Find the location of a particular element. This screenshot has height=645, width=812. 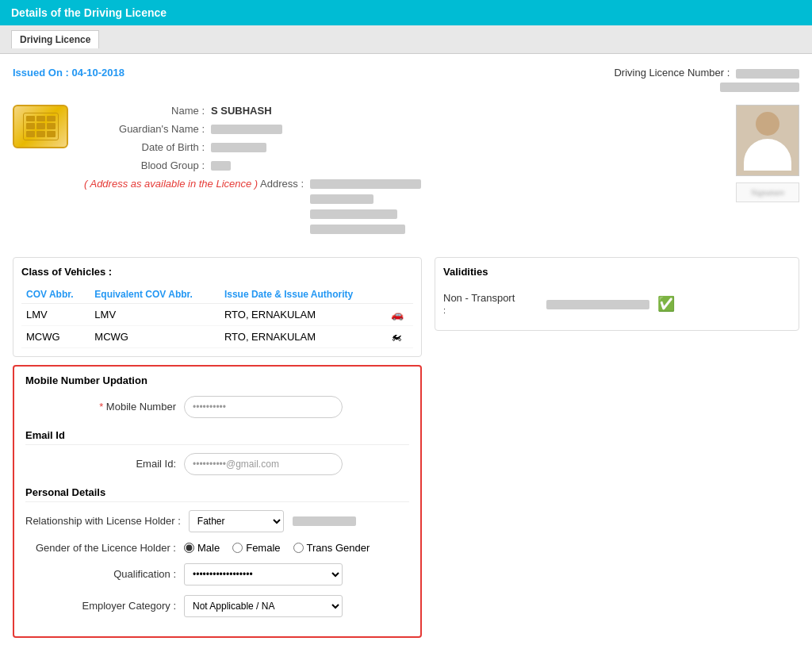

employer-select: Not Applicable / NA is located at coordinates (263, 606).